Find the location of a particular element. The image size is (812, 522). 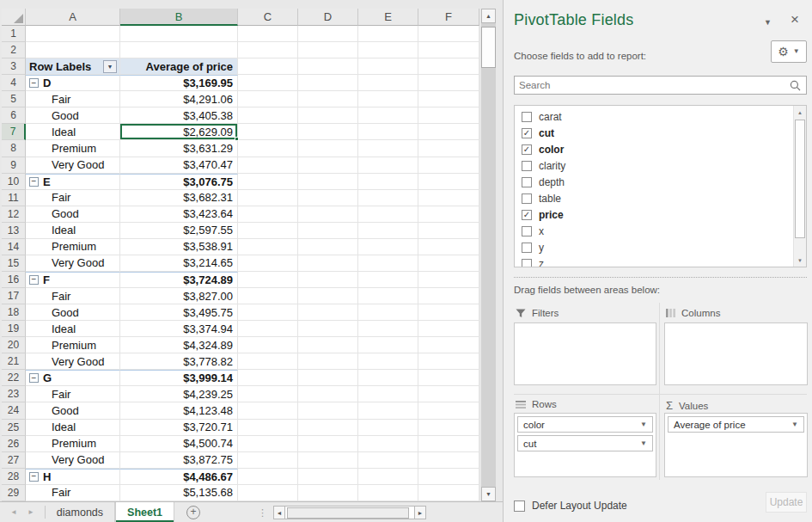

cell-D11 is located at coordinates (328, 198).